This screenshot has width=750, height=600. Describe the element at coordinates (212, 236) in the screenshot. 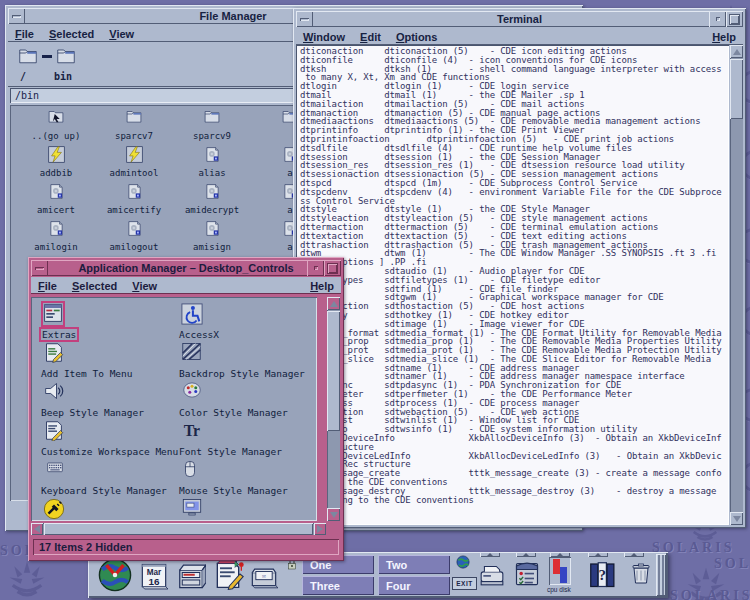

I see `file-item-amisign: amisign` at that location.